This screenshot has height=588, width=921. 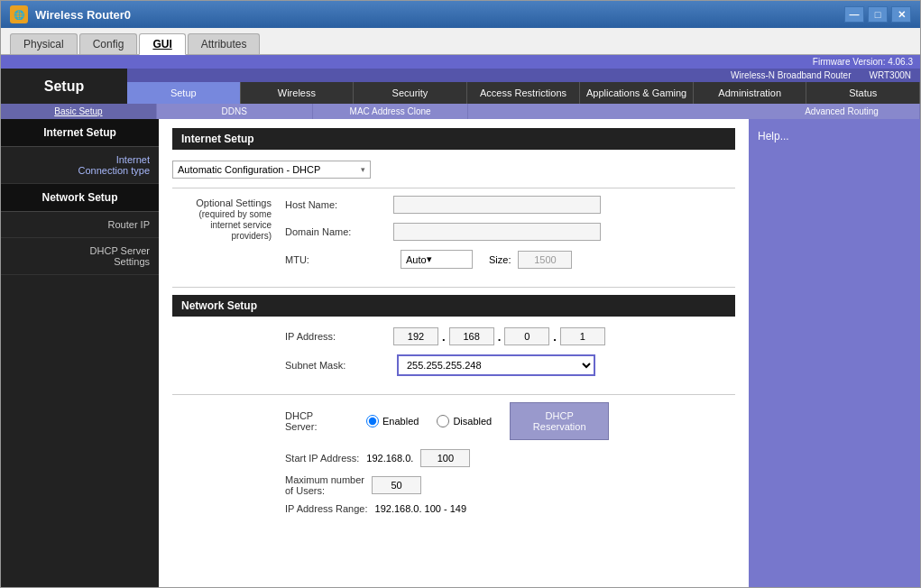 What do you see at coordinates (79, 354) in the screenshot?
I see `sidebar: Internet Setup InternetConnection type N…` at bounding box center [79, 354].